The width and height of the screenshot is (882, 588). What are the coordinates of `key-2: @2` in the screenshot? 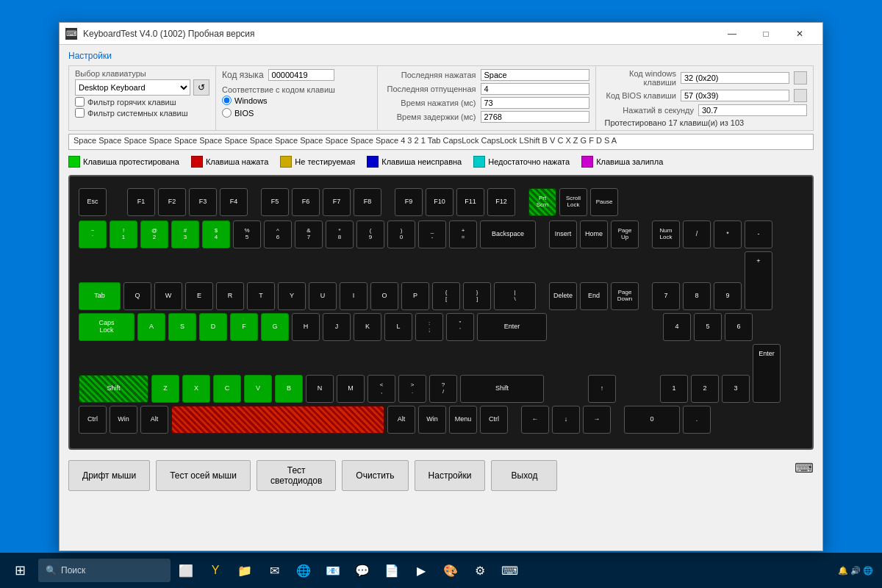 It's located at (154, 234).